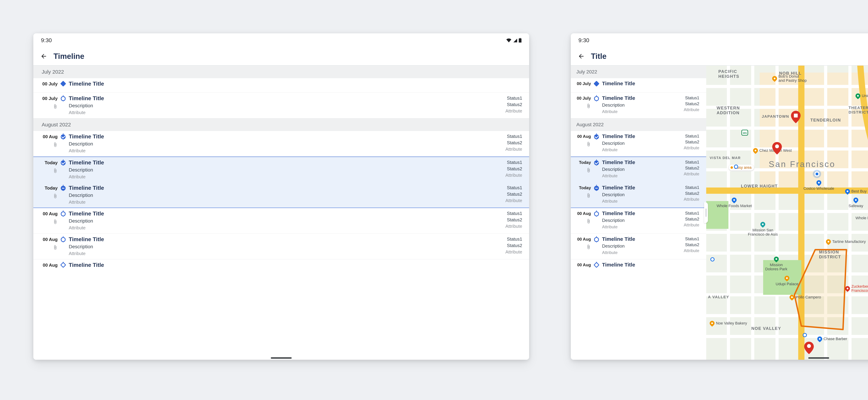 The width and height of the screenshot is (868, 400). What do you see at coordinates (802, 164) in the screenshot?
I see `map-city-label: San Francisco` at bounding box center [802, 164].